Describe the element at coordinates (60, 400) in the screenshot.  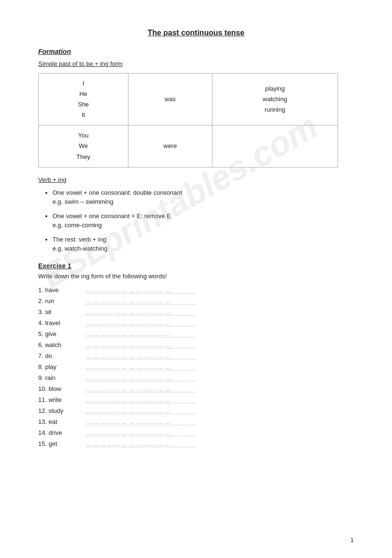
I see `exercise-number: 11. write` at that location.